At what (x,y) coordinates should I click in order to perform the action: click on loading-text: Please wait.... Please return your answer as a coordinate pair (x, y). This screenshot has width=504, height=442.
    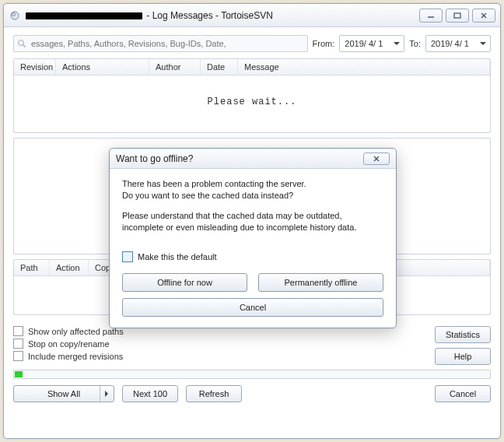
    Looking at the image, I should click on (252, 102).